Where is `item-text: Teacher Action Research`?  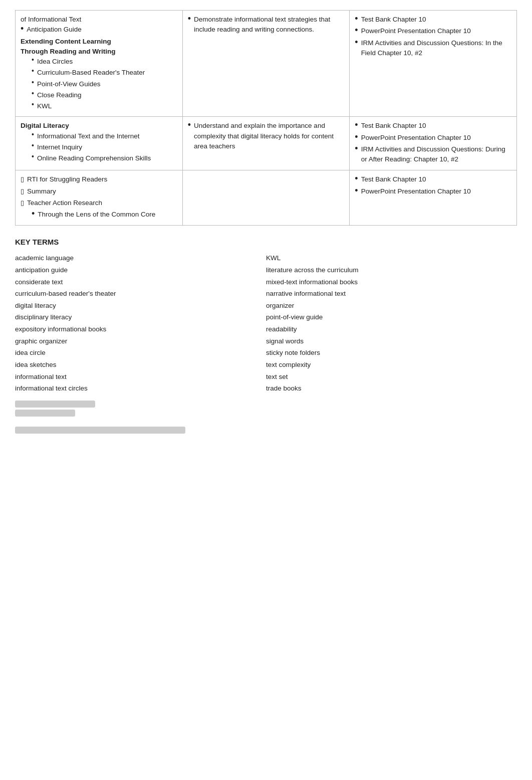 item-text: Teacher Action Research is located at coordinates (65, 203).